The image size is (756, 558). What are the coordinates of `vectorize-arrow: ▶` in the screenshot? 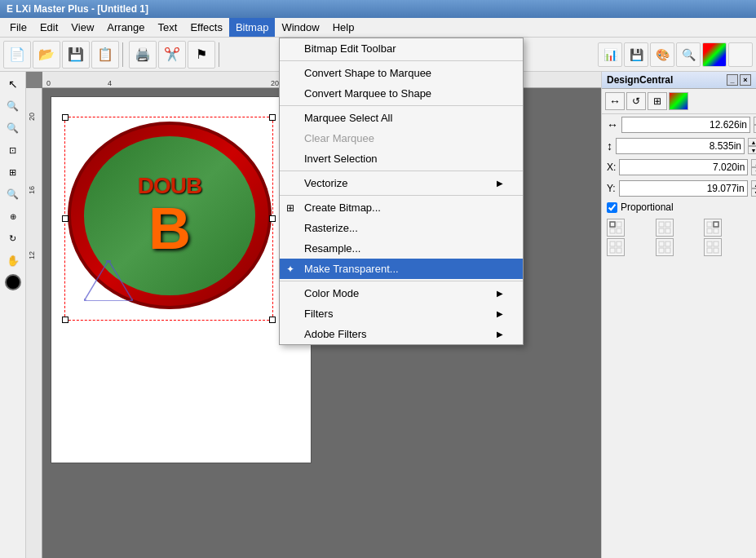 It's located at (500, 183).